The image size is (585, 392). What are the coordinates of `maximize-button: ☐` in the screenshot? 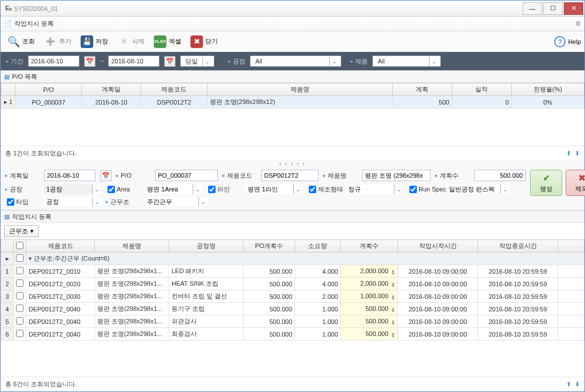 It's located at (553, 9).